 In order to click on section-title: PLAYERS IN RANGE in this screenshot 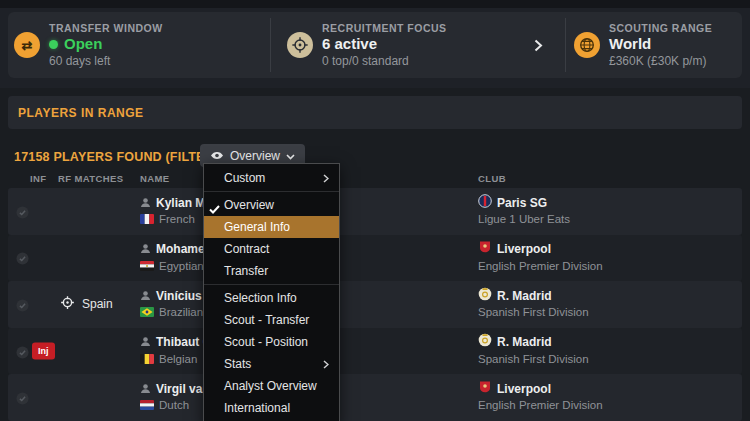, I will do `click(81, 113)`.